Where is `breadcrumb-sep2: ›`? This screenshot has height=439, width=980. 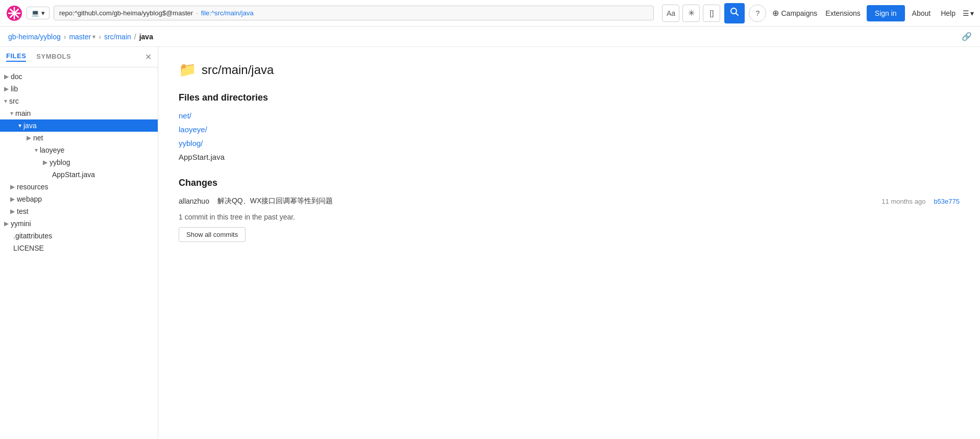
breadcrumb-sep2: › is located at coordinates (100, 37).